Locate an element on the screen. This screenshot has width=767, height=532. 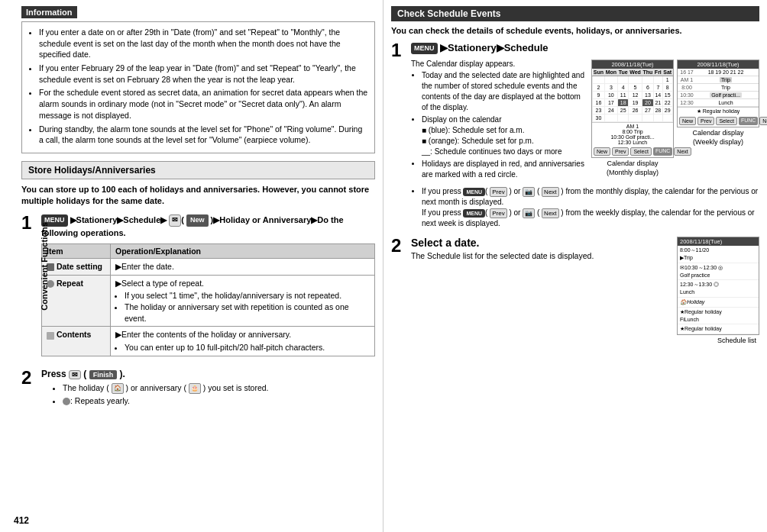
bullet-2: Display on the calendar ■ (blue): Schedu… is located at coordinates (504, 136).